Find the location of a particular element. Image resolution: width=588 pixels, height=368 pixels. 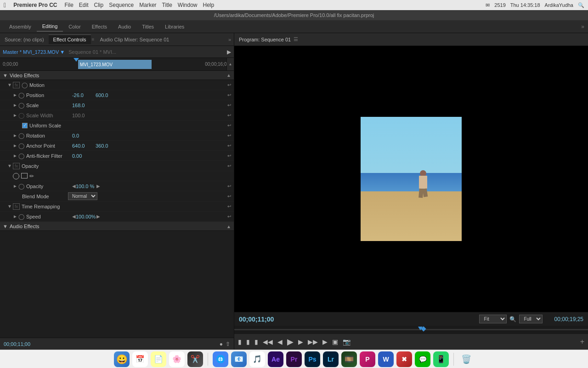

play-stop-btn: ▶ is located at coordinates (290, 342).